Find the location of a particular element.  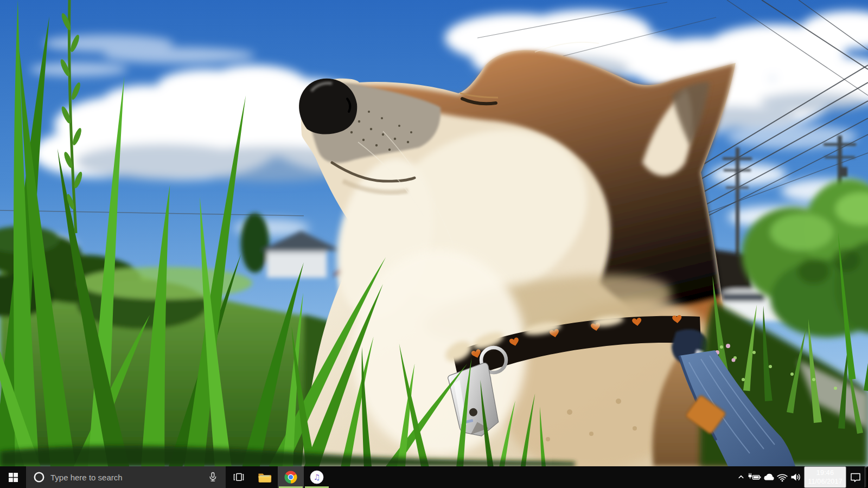

wifi-icon is located at coordinates (782, 477).